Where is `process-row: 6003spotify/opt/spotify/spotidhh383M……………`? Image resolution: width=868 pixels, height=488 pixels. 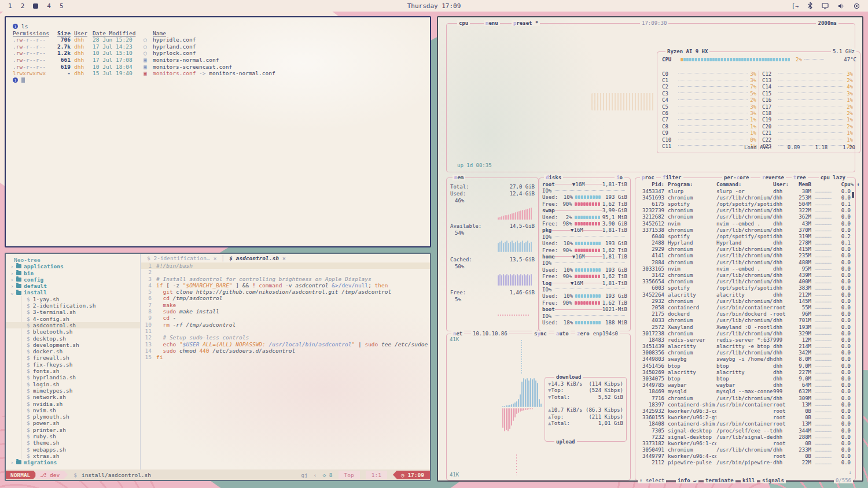 process-row: 6003spotify/opt/spotify/spotidhh383M…………… is located at coordinates (745, 288).